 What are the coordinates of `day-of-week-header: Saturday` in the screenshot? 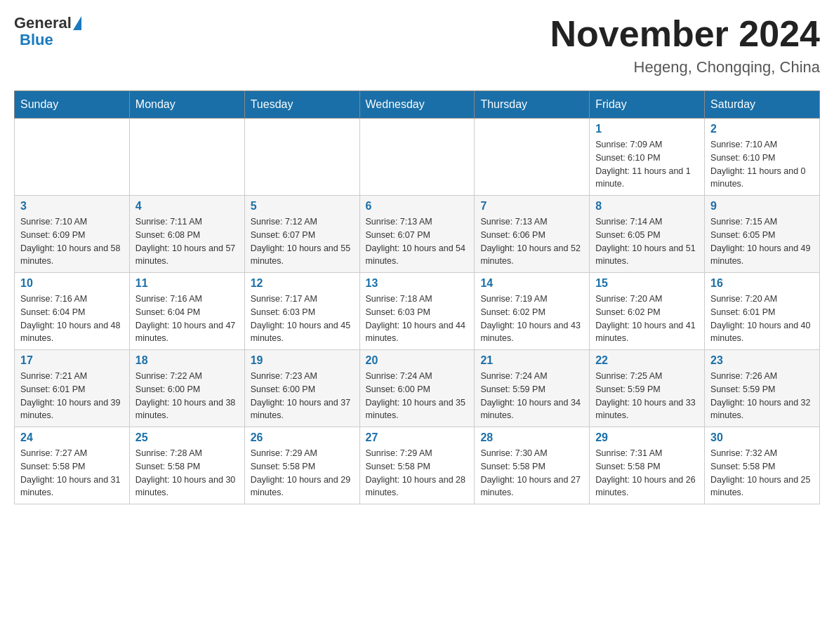 It's located at (762, 105).